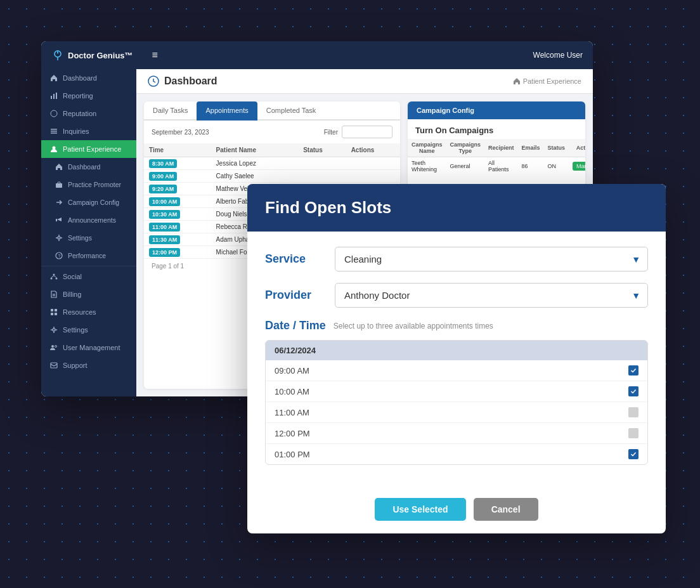 The height and width of the screenshot is (588, 700). Describe the element at coordinates (457, 392) in the screenshot. I see `time-slot-row: 10:00 AM` at that location.